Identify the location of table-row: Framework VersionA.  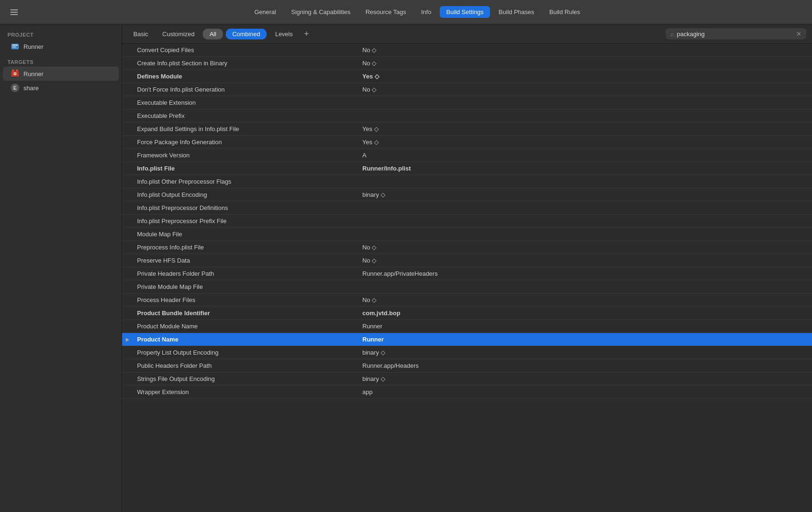
(467, 155).